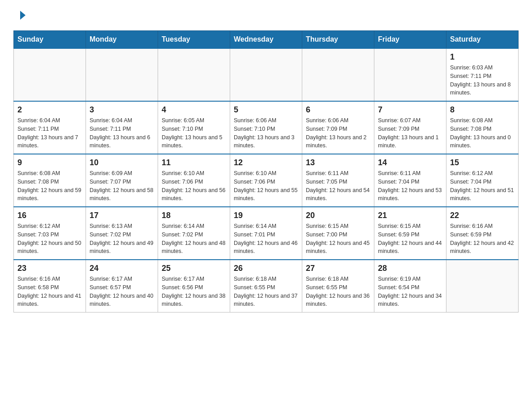 The height and width of the screenshot is (411, 532). Describe the element at coordinates (266, 128) in the screenshot. I see `calendar-cell: 5Sunrise: 6:06 AMSunset: 7:10 PMDaylight…` at that location.